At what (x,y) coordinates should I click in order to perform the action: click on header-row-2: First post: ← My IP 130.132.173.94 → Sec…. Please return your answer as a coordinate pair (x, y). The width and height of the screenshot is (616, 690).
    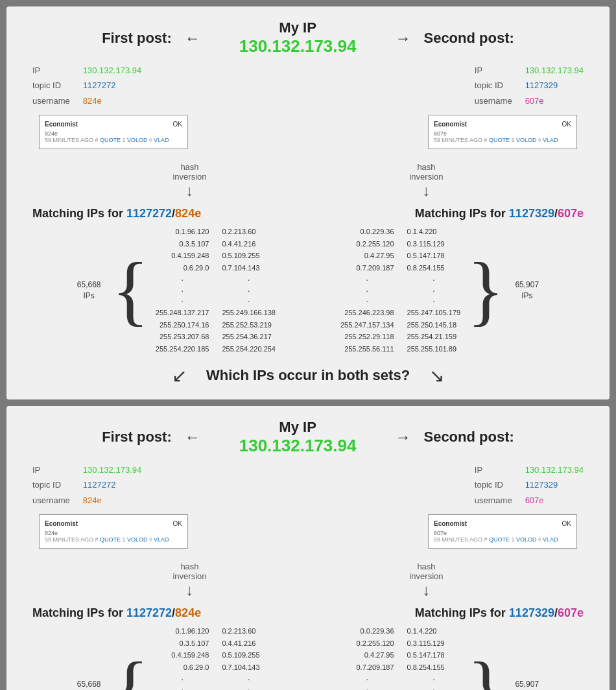
    Looking at the image, I should click on (308, 437).